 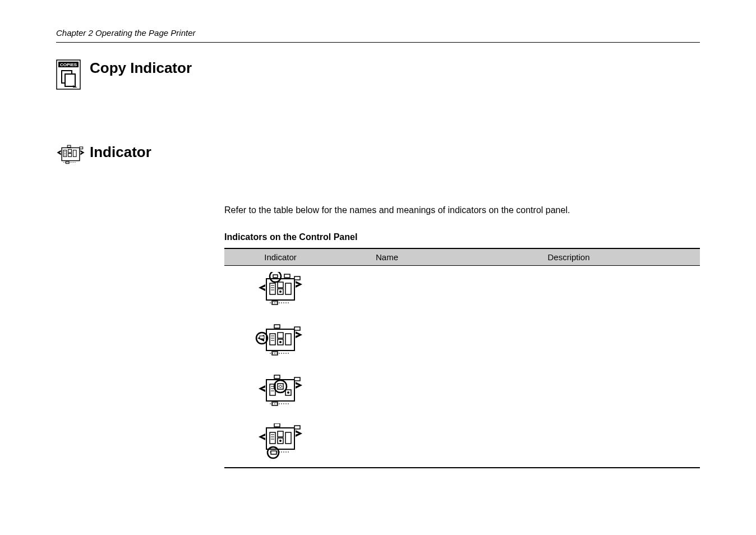 What do you see at coordinates (569, 257) in the screenshot?
I see `table-header-description: Description` at bounding box center [569, 257].